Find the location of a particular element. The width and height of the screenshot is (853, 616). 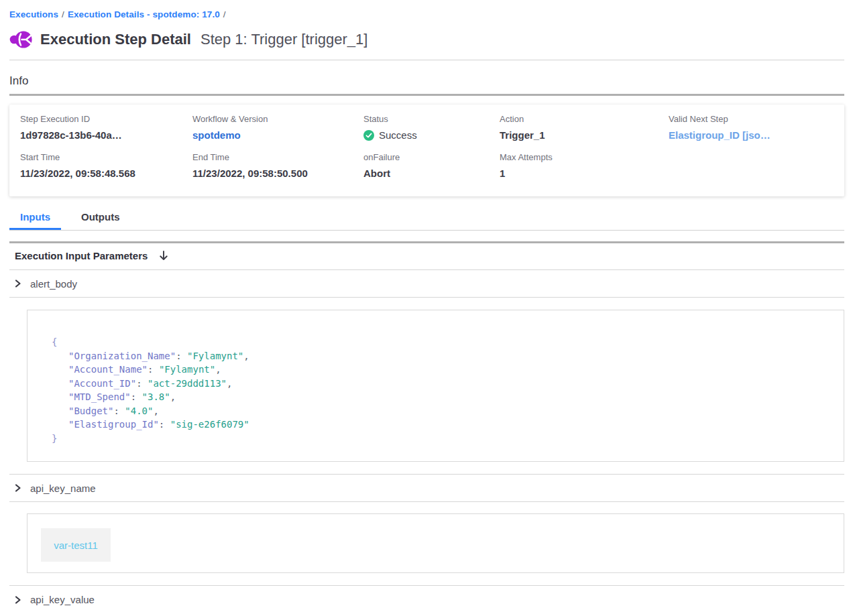

code-line: "Account_Name": "Fylamynt", is located at coordinates (441, 370).